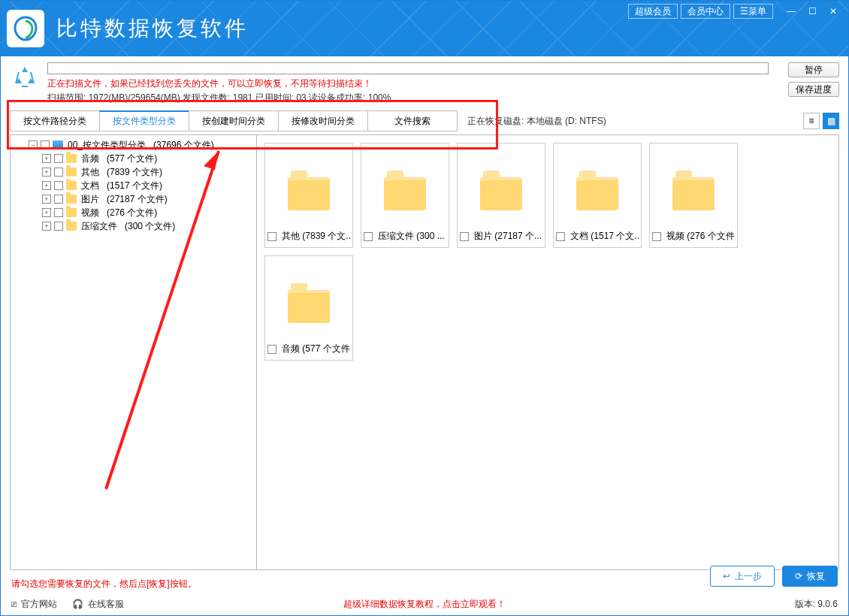 This screenshot has width=849, height=616. I want to click on close-button: ✕, so click(833, 11).